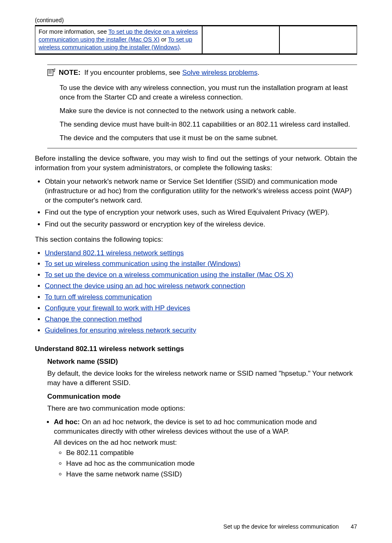 The image size is (392, 543). What do you see at coordinates (164, 39) in the screenshot?
I see `text: or` at bounding box center [164, 39].